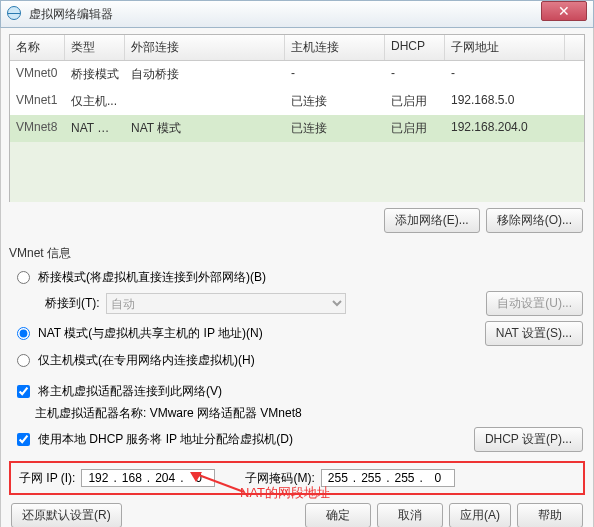 This screenshot has width=594, height=527. Describe the element at coordinates (38, 128) in the screenshot. I see `cell-name: VMnet8` at that location.